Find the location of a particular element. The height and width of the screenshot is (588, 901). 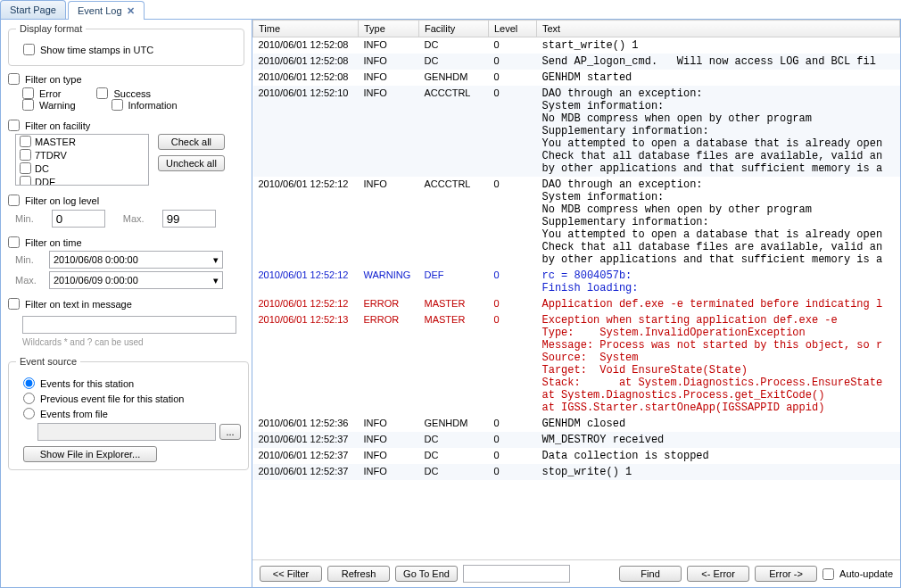

table-row: 2010/06/01 12:52:37INFODC0Data collectio… is located at coordinates (576, 456).